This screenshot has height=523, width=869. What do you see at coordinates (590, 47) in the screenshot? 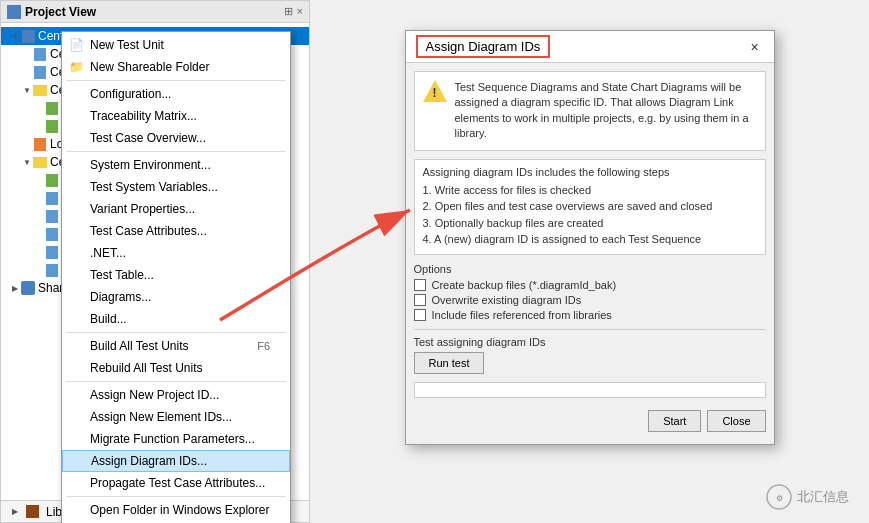
I see `dialog-titlebar: Assign Diagram IDs ×` at bounding box center [590, 47].